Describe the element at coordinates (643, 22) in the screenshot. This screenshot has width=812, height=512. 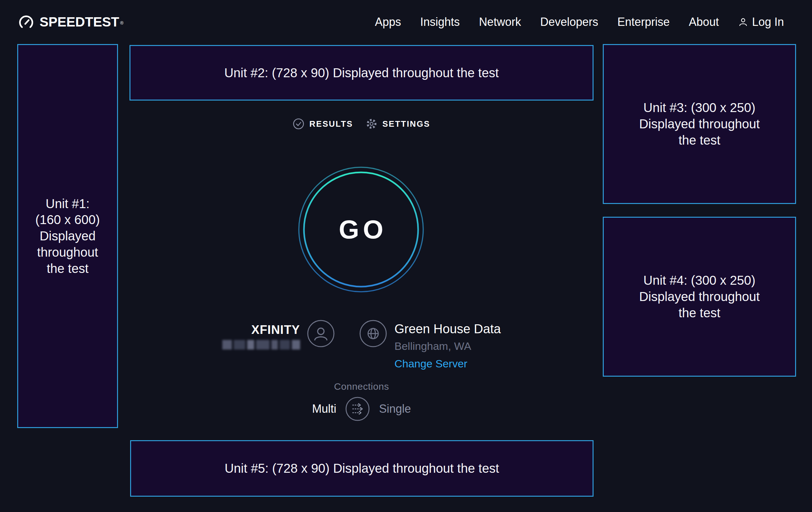
I see `nav-item-enterprise: Enterprise` at that location.